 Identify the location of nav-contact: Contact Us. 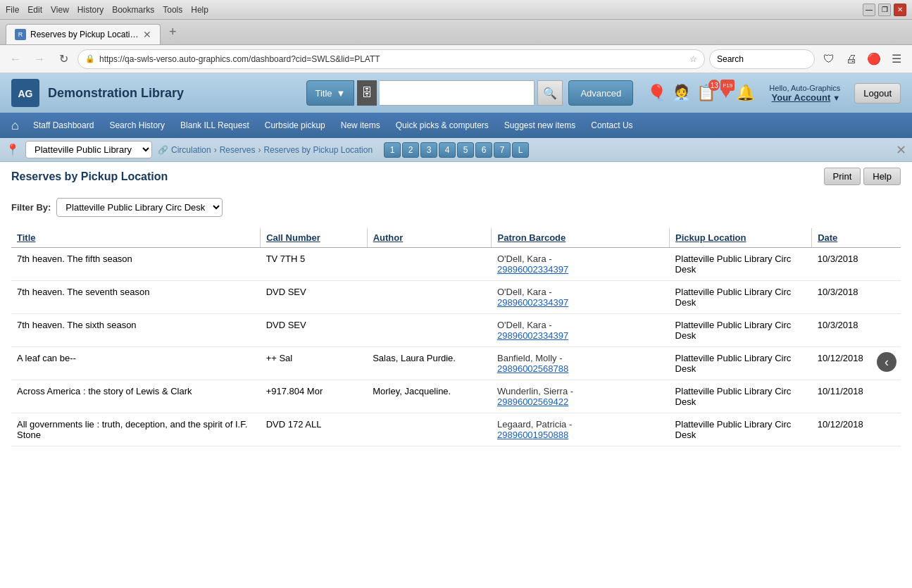
(611, 125).